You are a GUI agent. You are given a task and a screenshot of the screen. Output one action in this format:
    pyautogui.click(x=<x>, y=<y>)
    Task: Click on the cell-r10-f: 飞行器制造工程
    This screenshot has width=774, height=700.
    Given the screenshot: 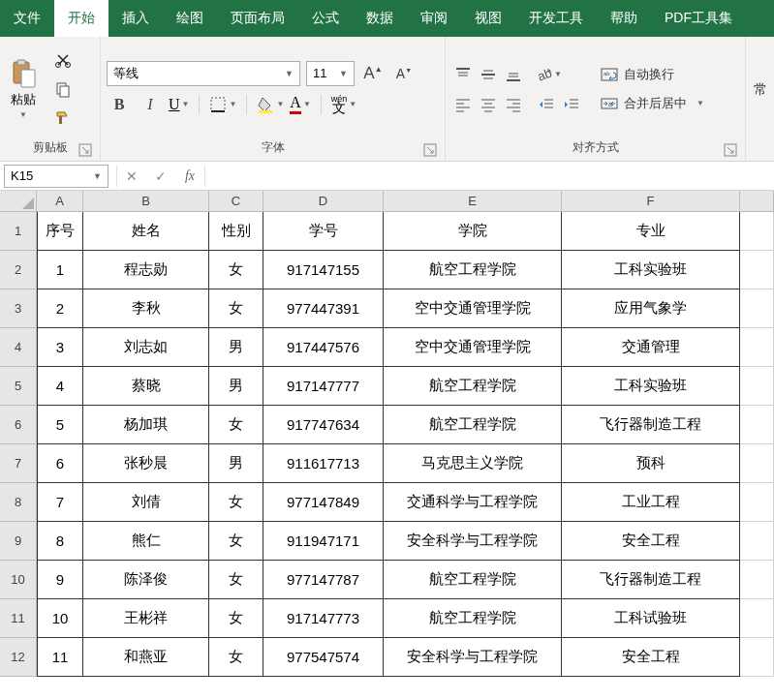 What is the action you would take?
    pyautogui.click(x=651, y=580)
    